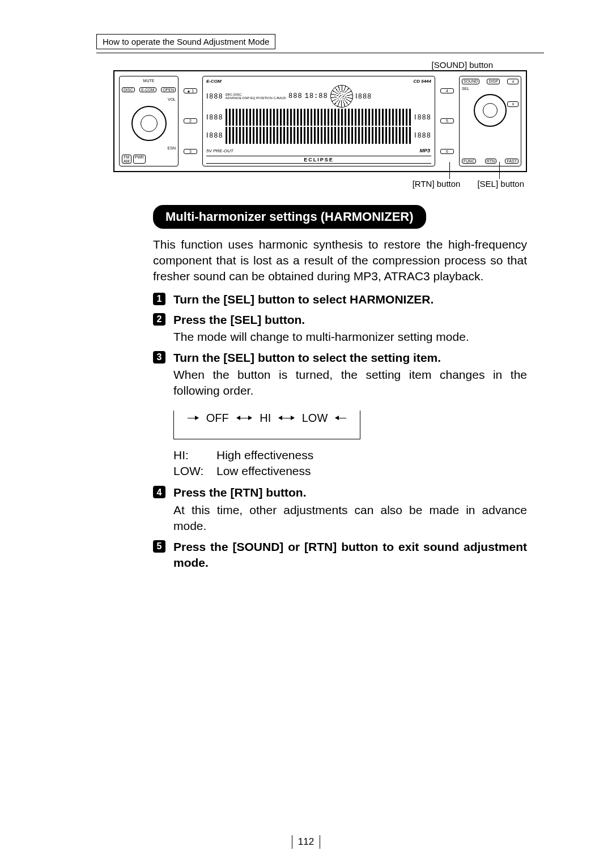  Describe the element at coordinates (264, 471) in the screenshot. I see `eff-low-val: Low effectiveness` at that location.